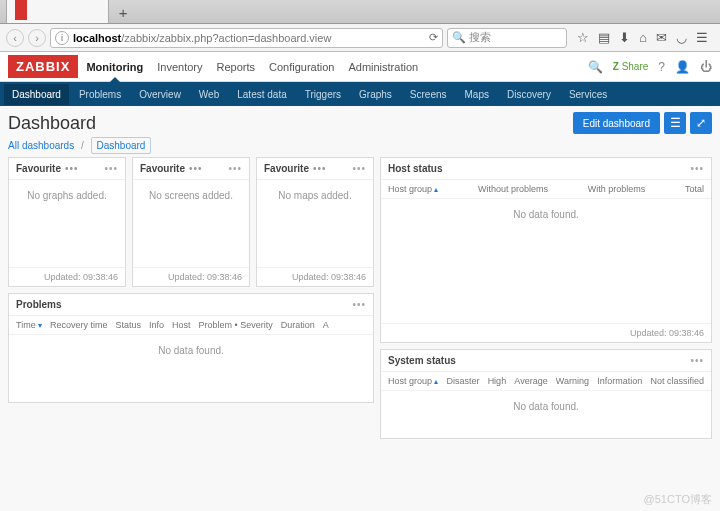 The image size is (720, 511). Describe the element at coordinates (191, 222) in the screenshot. I see `widget-fav-screens: Favourite•••••• No screens added. Update…` at that location.